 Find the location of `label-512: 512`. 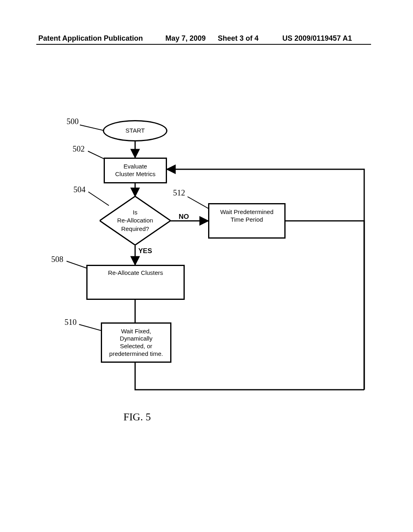

label-512: 512 is located at coordinates (179, 193).